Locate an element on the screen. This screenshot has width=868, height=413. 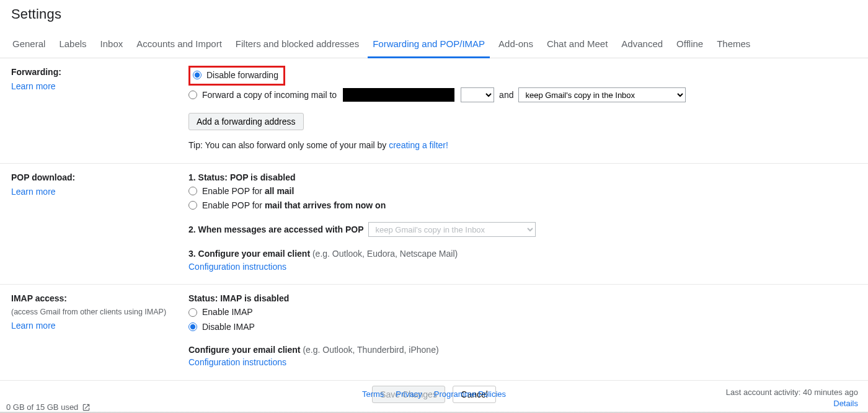
disable-forwarding-highlight: Disable forwarding is located at coordinates (237, 76).